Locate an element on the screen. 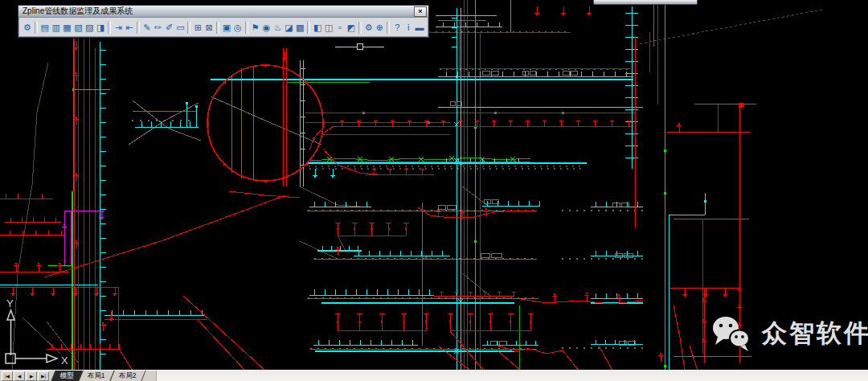  toolbar-title: Zpline管线数据监理及成果系统 is located at coordinates (77, 11).